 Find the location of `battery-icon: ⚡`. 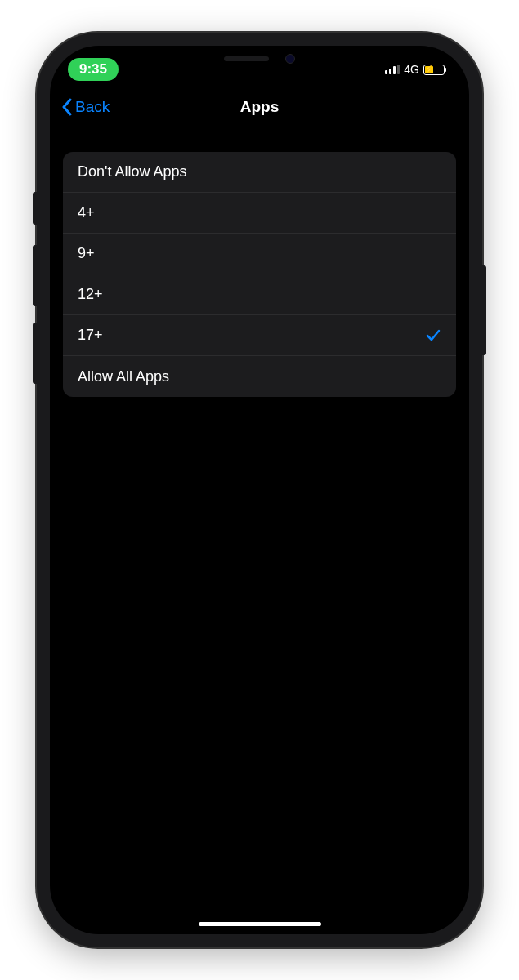

battery-icon: ⚡ is located at coordinates (434, 70).